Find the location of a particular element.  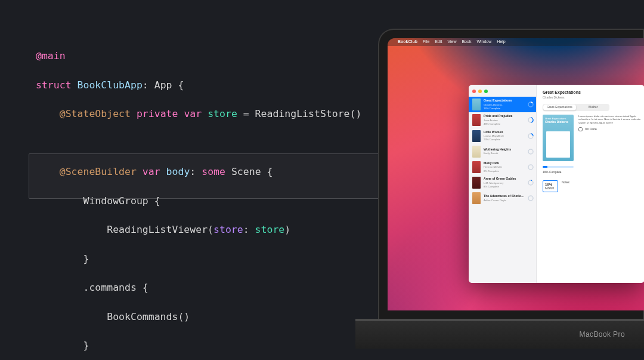

code-text: .commands { is located at coordinates (116, 288).